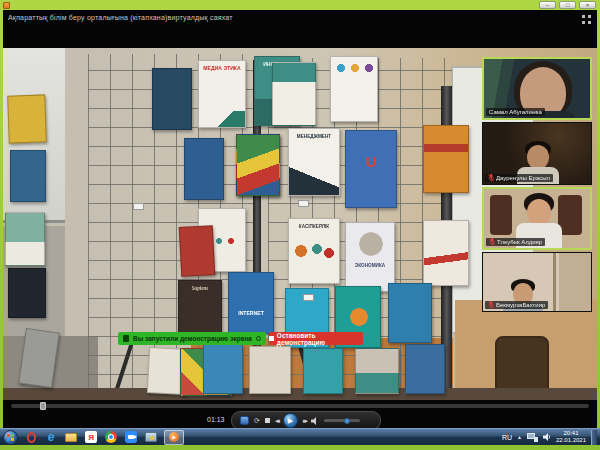 The width and height of the screenshot is (600, 450). Describe the element at coordinates (200, 309) in the screenshot. I see `book-cover: Sapiens` at that location.